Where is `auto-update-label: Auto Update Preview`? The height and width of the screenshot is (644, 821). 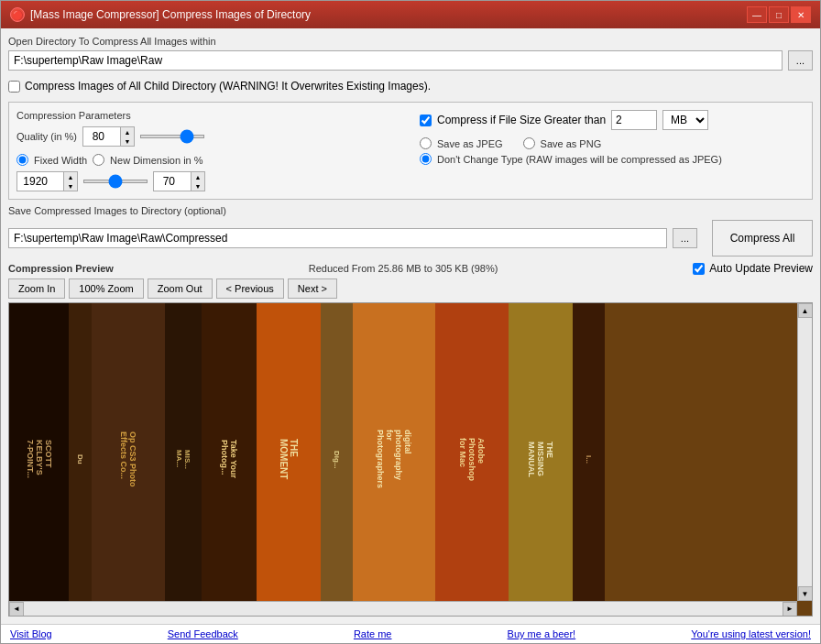 auto-update-label: Auto Update Preview is located at coordinates (761, 268).